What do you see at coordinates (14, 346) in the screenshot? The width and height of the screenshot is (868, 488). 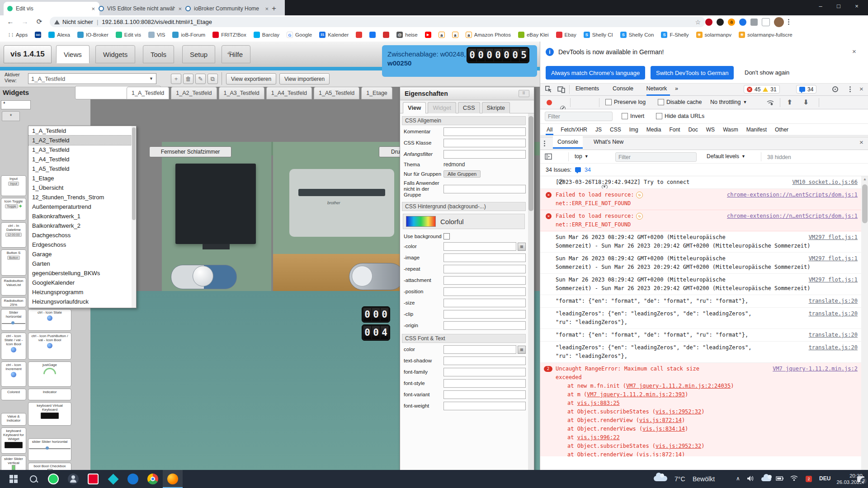 I see `palette-card-ctrl-icon-state-val-icon-bool: ctrl - Icon State / val - Icon Bool` at bounding box center [14, 346].